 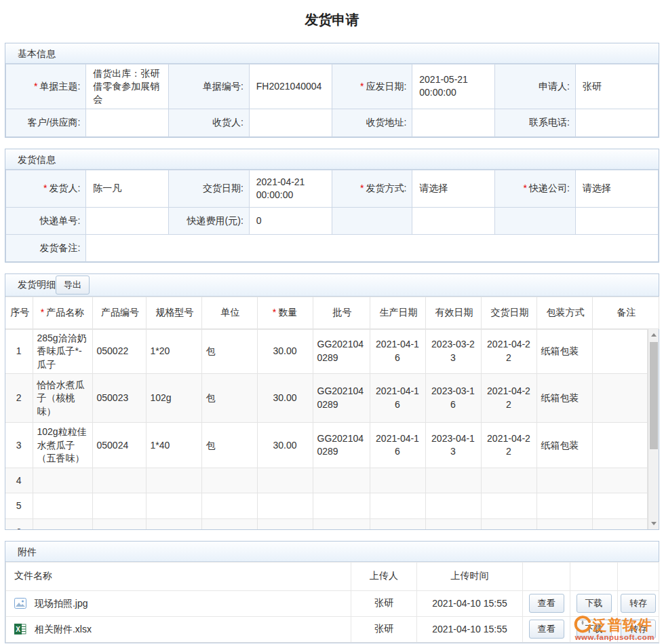 What do you see at coordinates (63, 629) in the screenshot?
I see `file-name-link: 相关附件.xlsx` at bounding box center [63, 629].